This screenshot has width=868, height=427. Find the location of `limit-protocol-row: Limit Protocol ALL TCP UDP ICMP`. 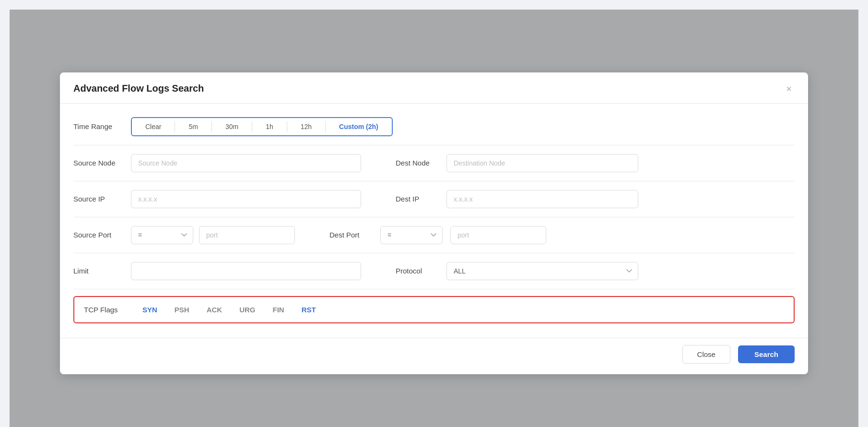

limit-protocol-row: Limit Protocol ALL TCP UDP ICMP is located at coordinates (434, 272).